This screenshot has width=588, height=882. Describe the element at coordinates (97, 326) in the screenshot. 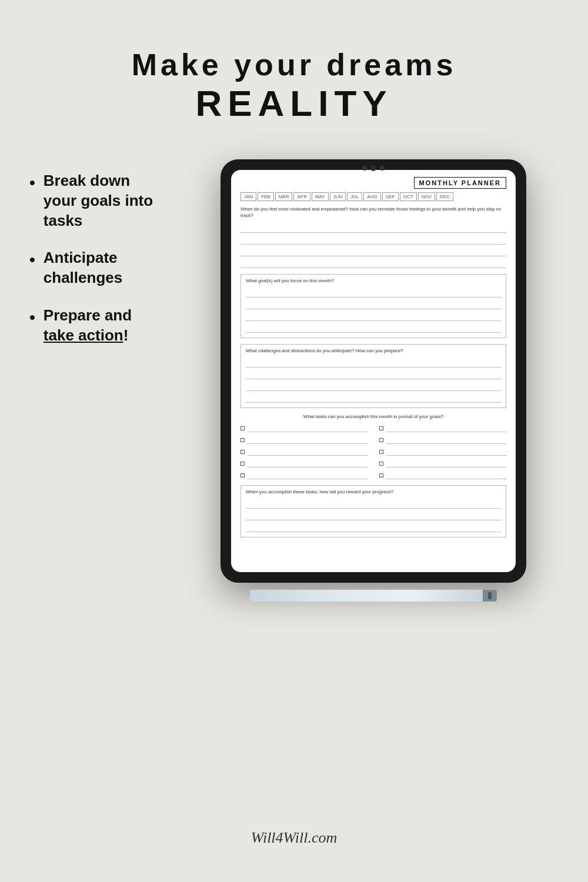

I see `bullet-item-3: • Prepare and take action!` at that location.